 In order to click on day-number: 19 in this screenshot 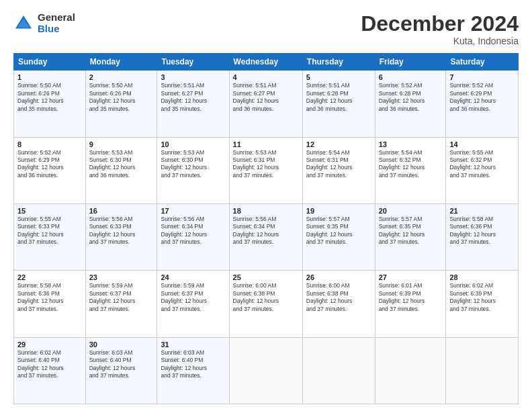, I will do `click(339, 211)`.